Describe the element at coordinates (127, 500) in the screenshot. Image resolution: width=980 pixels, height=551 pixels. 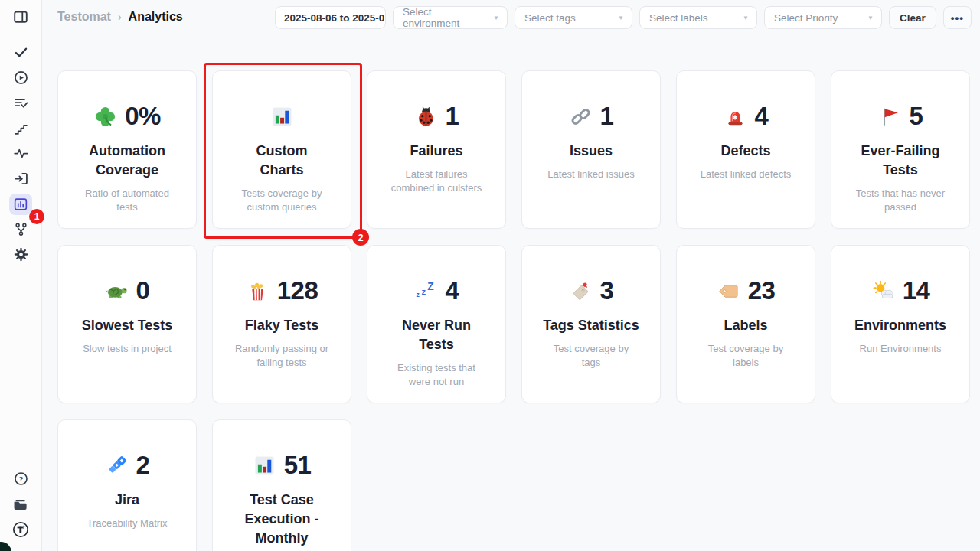
I see `card-title: Jira` at that location.